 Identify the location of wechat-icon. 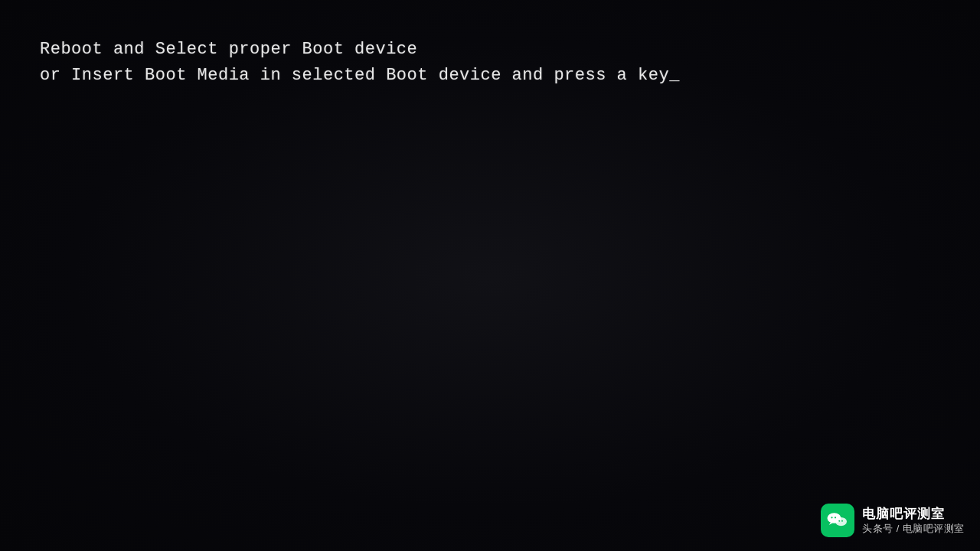
(838, 520).